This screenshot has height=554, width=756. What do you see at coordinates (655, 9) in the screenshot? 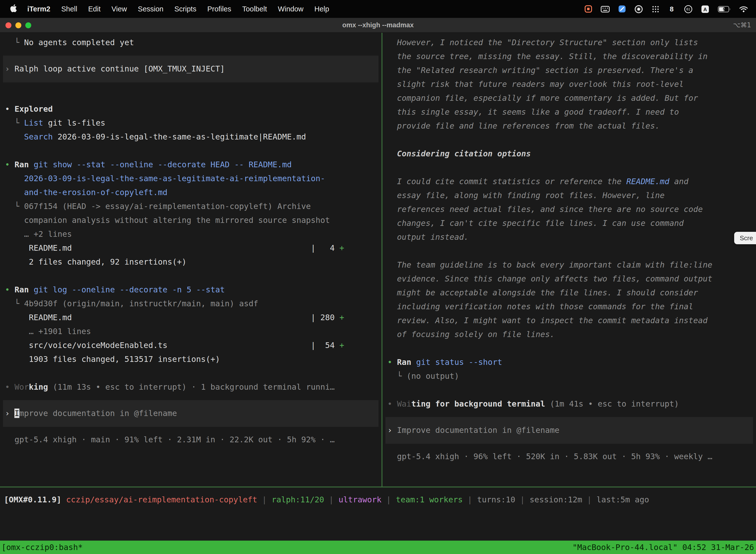
I see `dots-grid-icon` at bounding box center [655, 9].